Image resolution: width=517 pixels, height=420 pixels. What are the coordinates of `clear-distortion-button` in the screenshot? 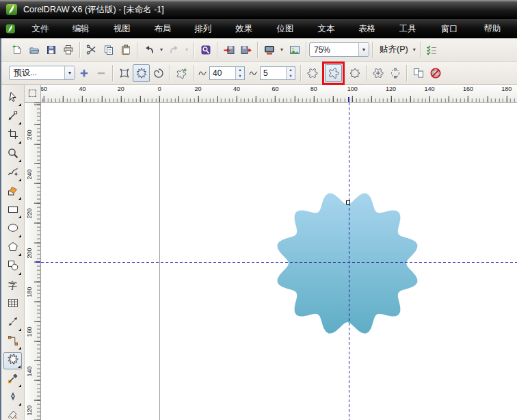 It's located at (435, 73).